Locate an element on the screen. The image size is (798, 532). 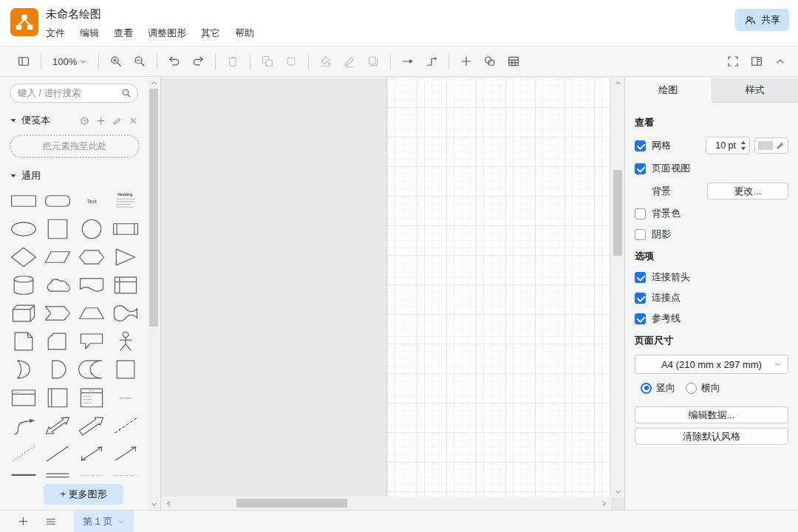
shape-dashed-line is located at coordinates (126, 426).